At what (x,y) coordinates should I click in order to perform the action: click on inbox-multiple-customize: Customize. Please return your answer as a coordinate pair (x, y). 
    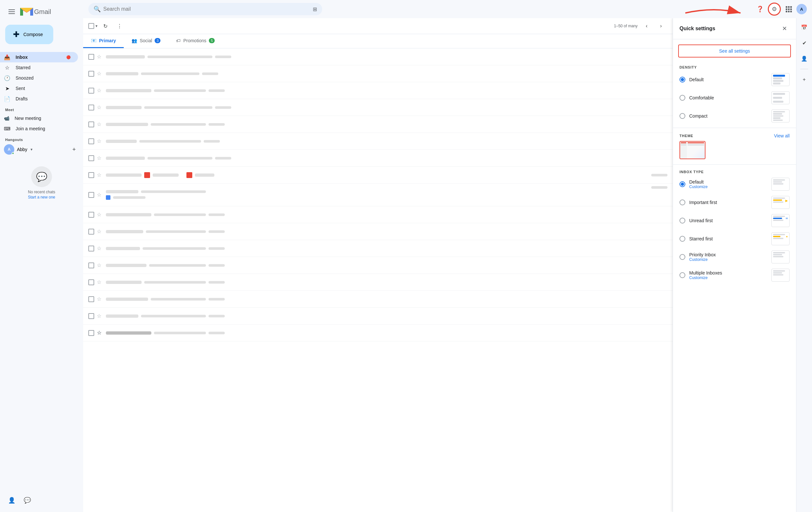
    Looking at the image, I should click on (728, 278).